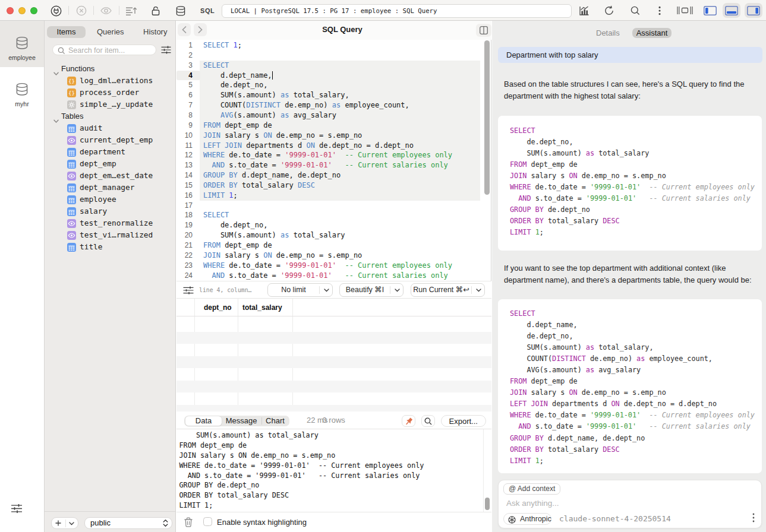 The image size is (766, 532). I want to click on sidebar-tab-items: Items, so click(67, 32).